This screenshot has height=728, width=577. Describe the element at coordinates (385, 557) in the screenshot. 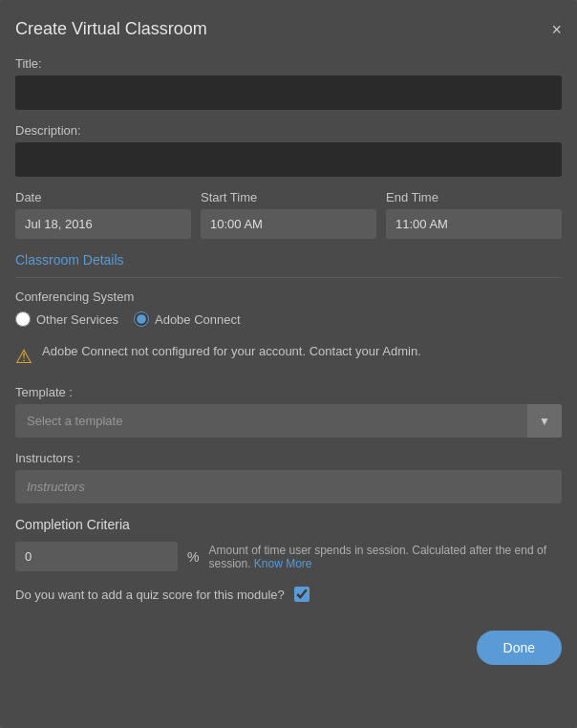

I see `completion-desc: Amount of time user spends in session. C…` at that location.